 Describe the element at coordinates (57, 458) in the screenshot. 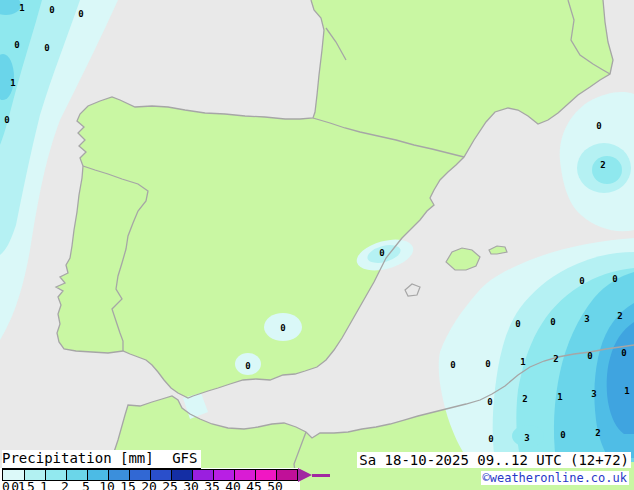

I see `legend-title-parameter: Precipitation` at that location.